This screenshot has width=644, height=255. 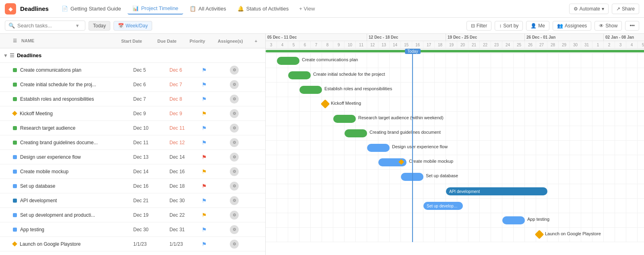 What do you see at coordinates (625, 9) in the screenshot?
I see `share-button: ↗ Share` at bounding box center [625, 9].